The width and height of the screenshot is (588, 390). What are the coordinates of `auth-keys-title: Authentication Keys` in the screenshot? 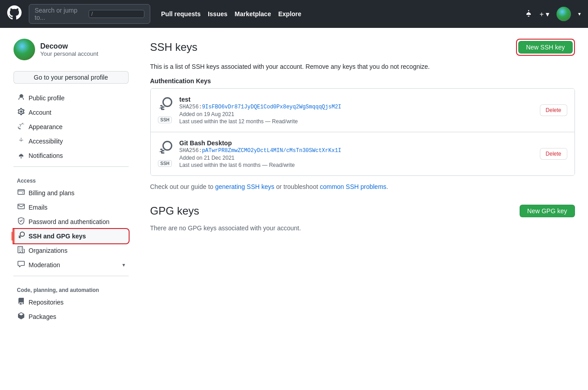 It's located at (363, 81).